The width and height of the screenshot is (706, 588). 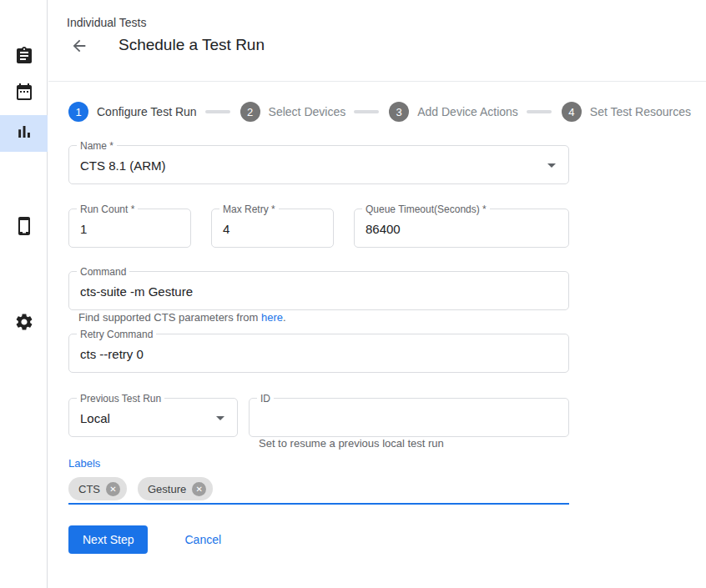 I want to click on previous-test-run-value: Local, so click(x=95, y=419).